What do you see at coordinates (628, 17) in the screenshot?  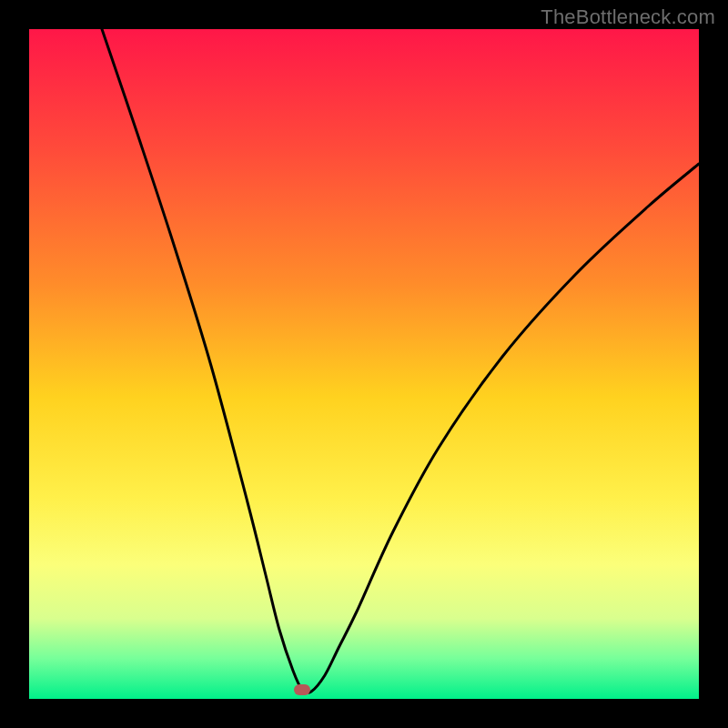 I see `watermark-text: TheBottleneck.com` at bounding box center [628, 17].